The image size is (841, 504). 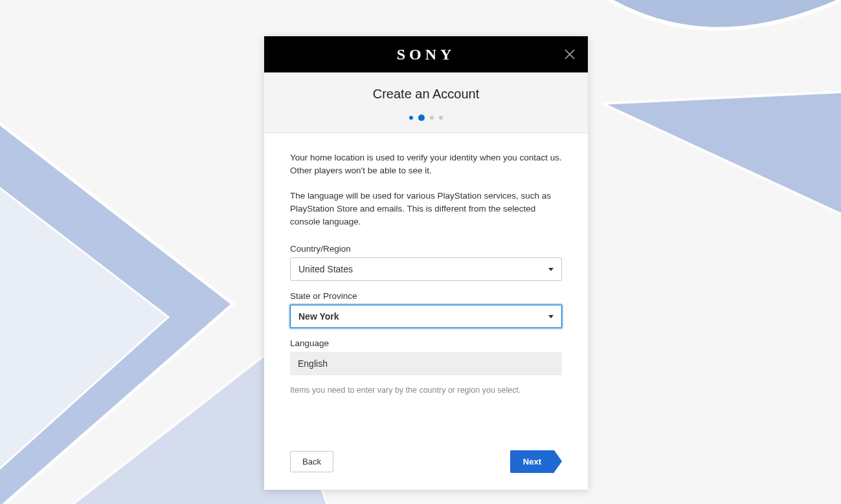 I want to click on country-label: Country/Region, so click(x=426, y=248).